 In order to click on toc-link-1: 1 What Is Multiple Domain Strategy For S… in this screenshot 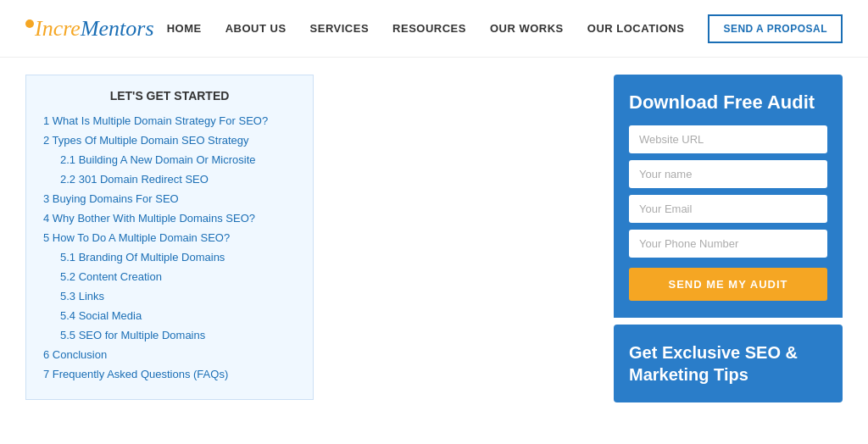, I will do `click(156, 120)`.